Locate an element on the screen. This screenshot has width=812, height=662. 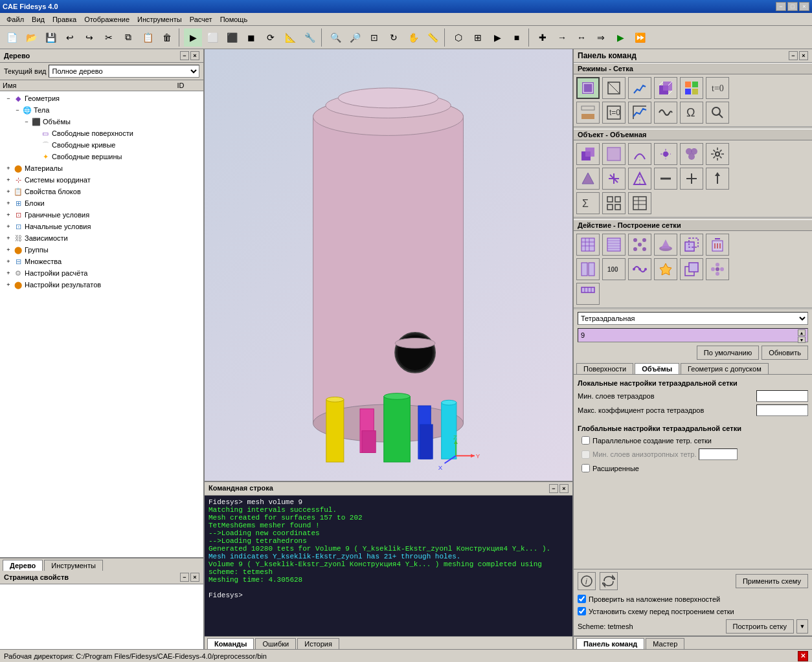
build-mesh-dropdown: ▼ is located at coordinates (802, 626).